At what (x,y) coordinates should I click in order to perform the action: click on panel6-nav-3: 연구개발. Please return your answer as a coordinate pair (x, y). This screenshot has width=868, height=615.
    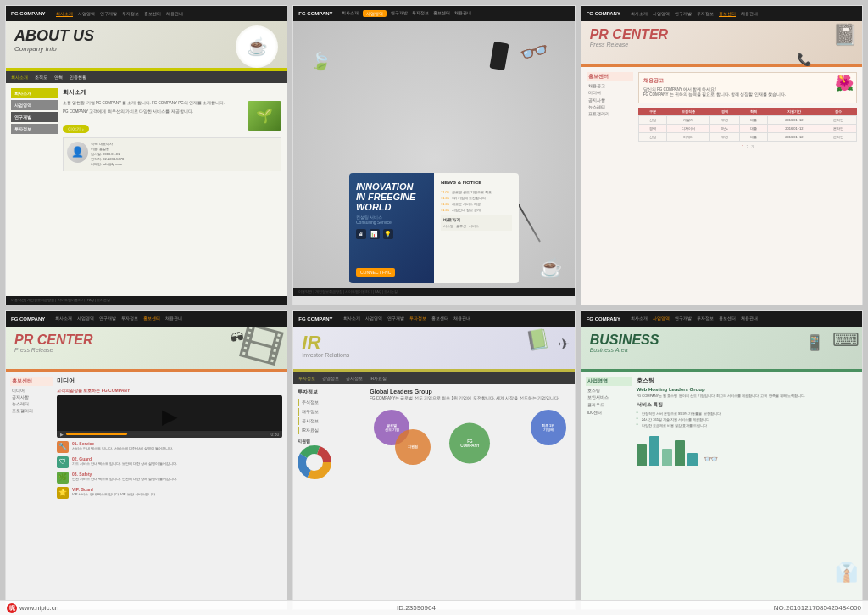
    Looking at the image, I should click on (683, 319).